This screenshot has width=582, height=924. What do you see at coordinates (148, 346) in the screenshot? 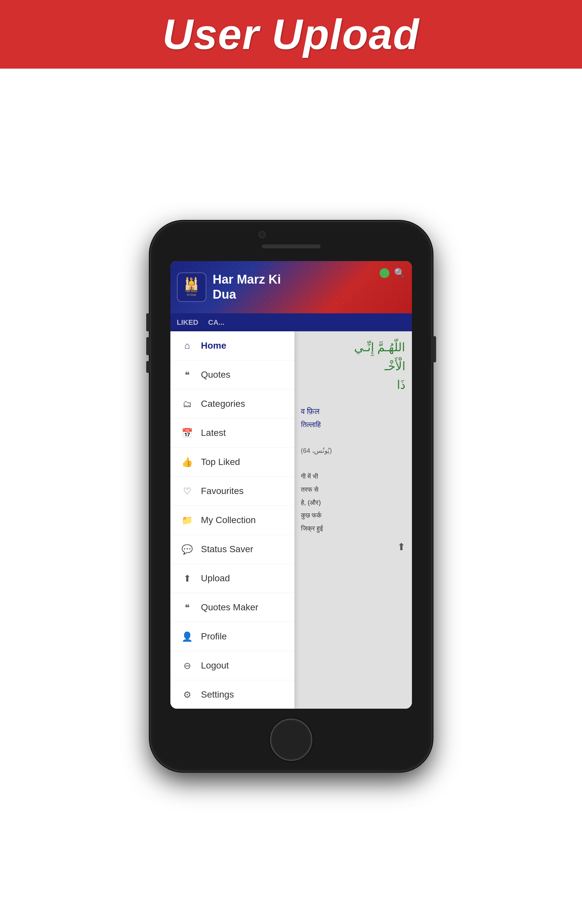
I see `side-buttons-left` at bounding box center [148, 346].